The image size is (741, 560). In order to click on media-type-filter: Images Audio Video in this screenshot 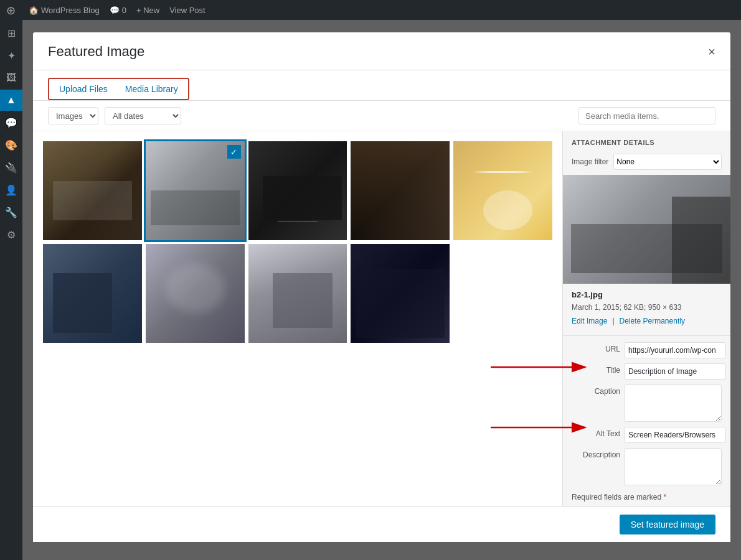, I will do `click(73, 116)`.